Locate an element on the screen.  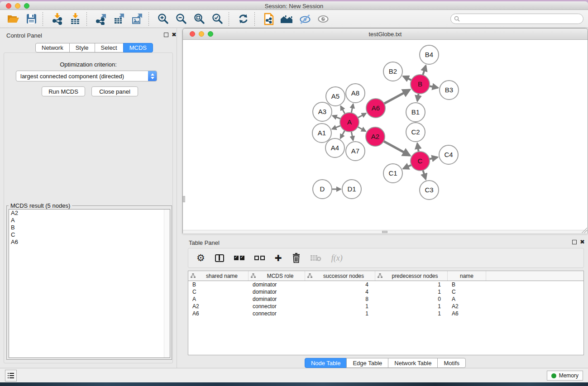
result-list-item: A6 is located at coordinates (90, 242).